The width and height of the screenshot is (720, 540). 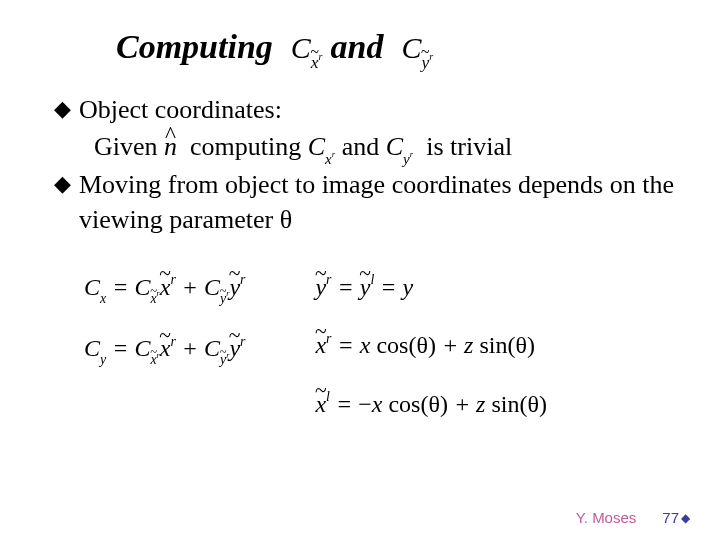 What do you see at coordinates (369, 110) in the screenshot?
I see `bullet-1: ◆ Object coordinates:` at bounding box center [369, 110].